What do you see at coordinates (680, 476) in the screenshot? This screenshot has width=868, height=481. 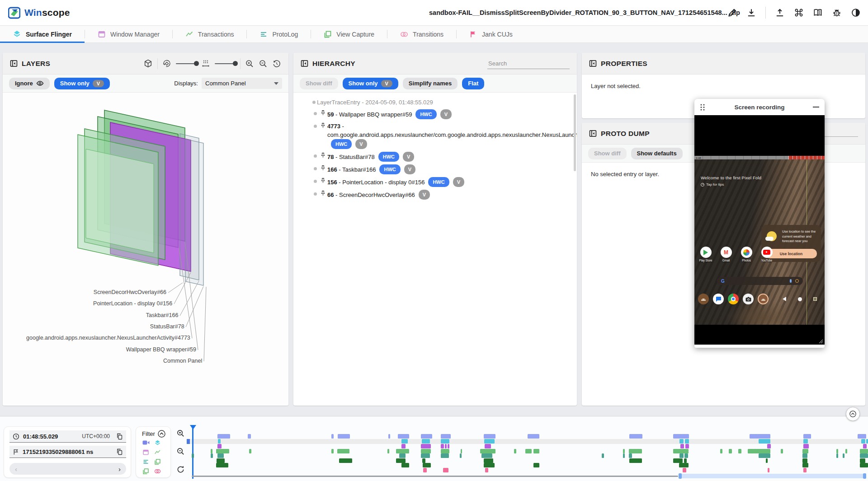 I see `range-handle-left` at bounding box center [680, 476].